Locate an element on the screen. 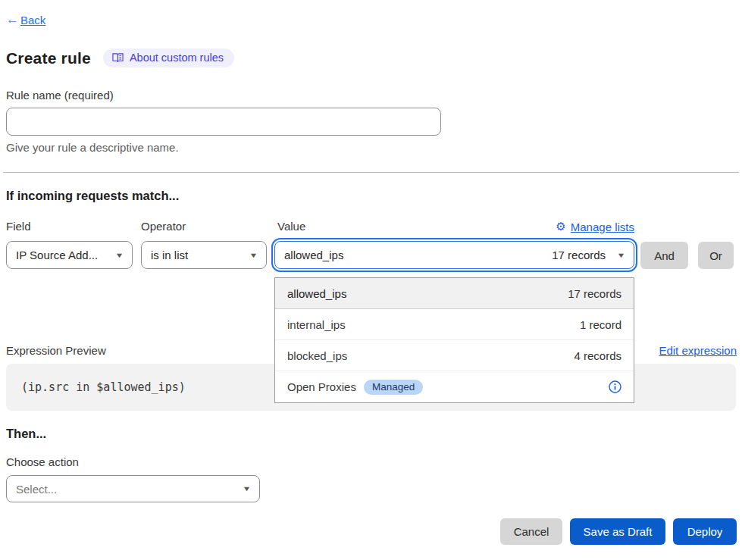  deploy-button: Deploy is located at coordinates (705, 532).